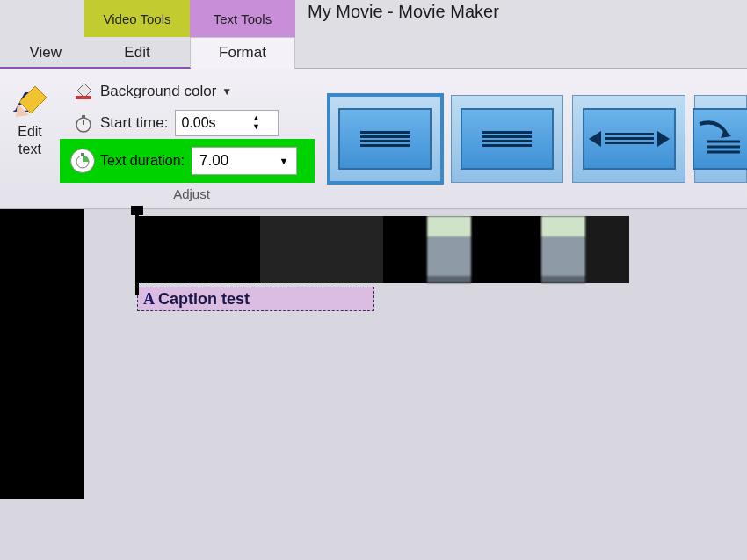  Describe the element at coordinates (137, 53) in the screenshot. I see `tab-edit: Edit` at that location.